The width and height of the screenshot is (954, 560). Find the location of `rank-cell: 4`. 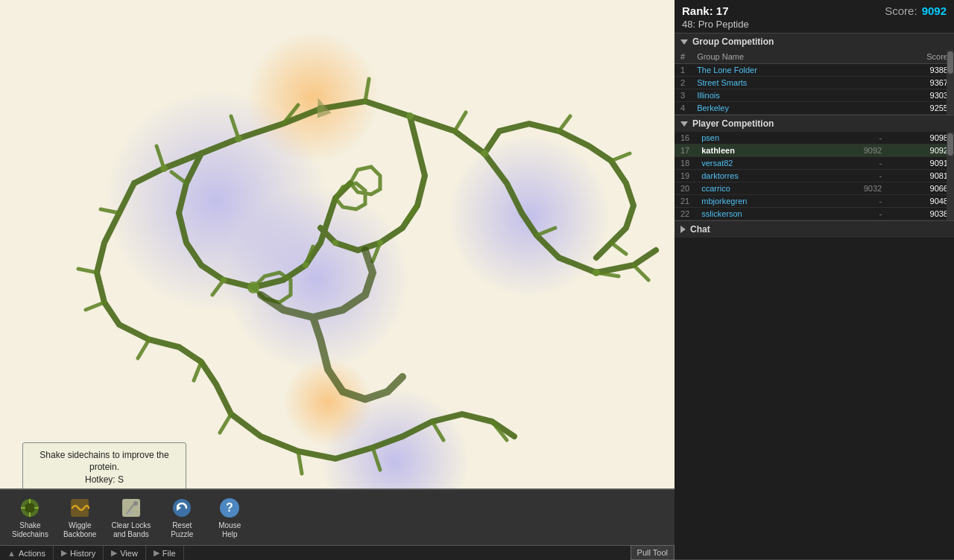

rank-cell: 4 is located at coordinates (683, 109).